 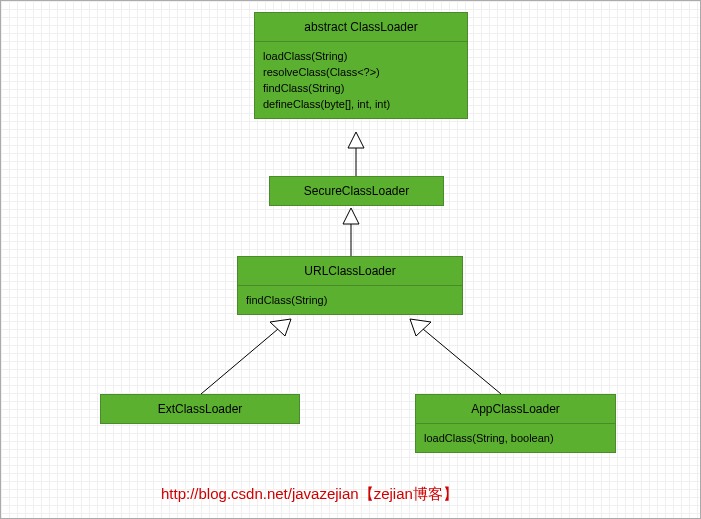 I want to click on class-title: SecureClassLoader, so click(x=356, y=191).